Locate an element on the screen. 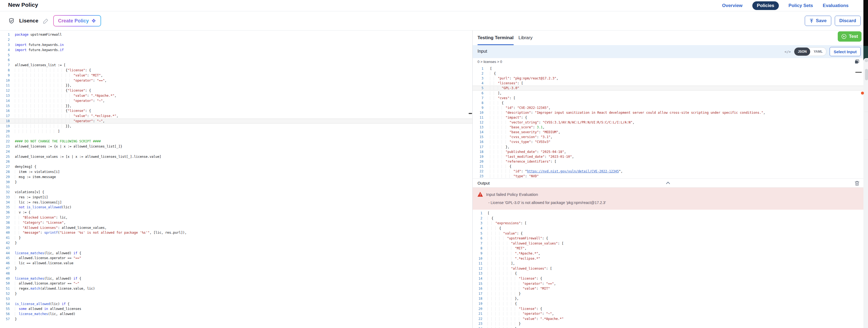 This screenshot has width=868, height=328. code-line: 8 { is located at coordinates (668, 103).